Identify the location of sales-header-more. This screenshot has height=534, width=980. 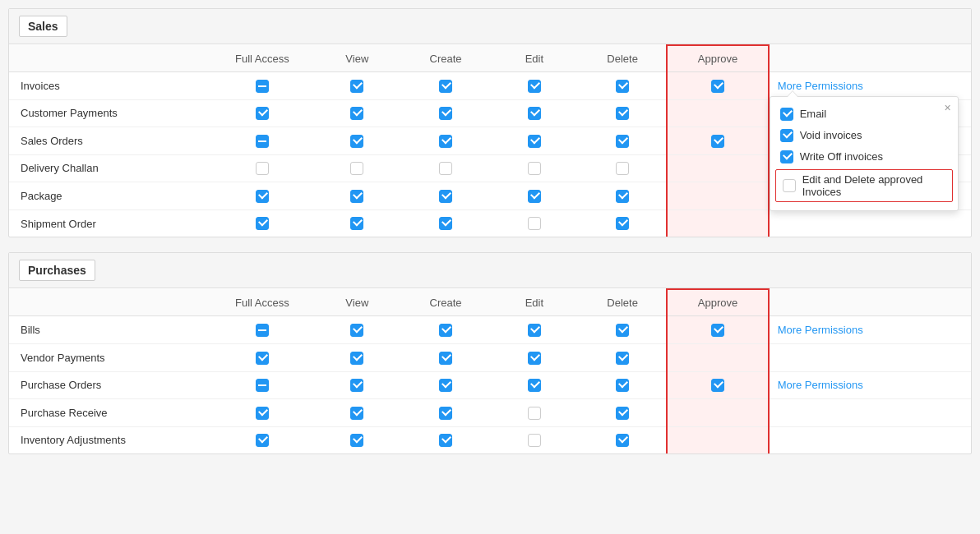
(870, 59).